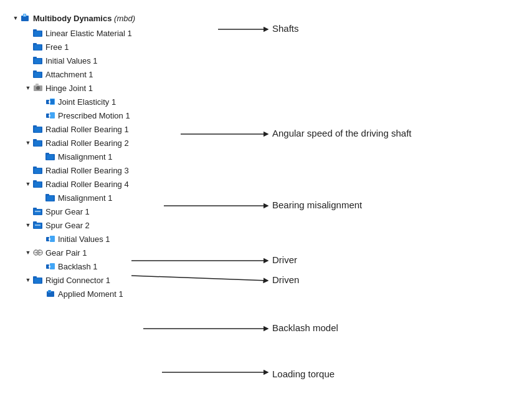 Image resolution: width=532 pixels, height=396 pixels. Describe the element at coordinates (105, 294) in the screenshot. I see `list-item: Applied Moment 1` at that location.